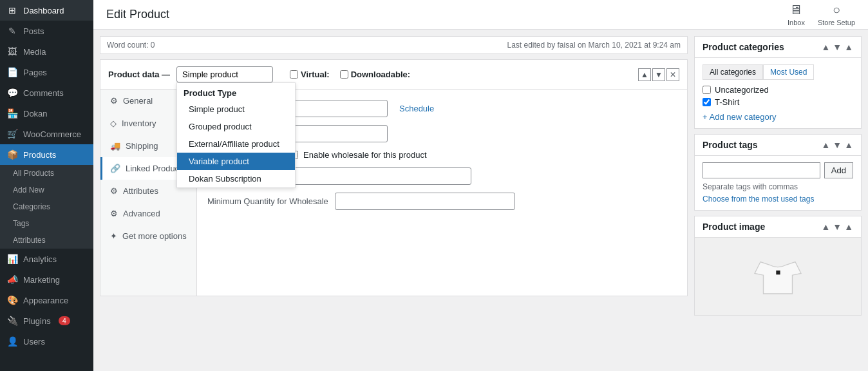  I want to click on min-qty-label: Minimum Quantity for Wholesale, so click(268, 201).